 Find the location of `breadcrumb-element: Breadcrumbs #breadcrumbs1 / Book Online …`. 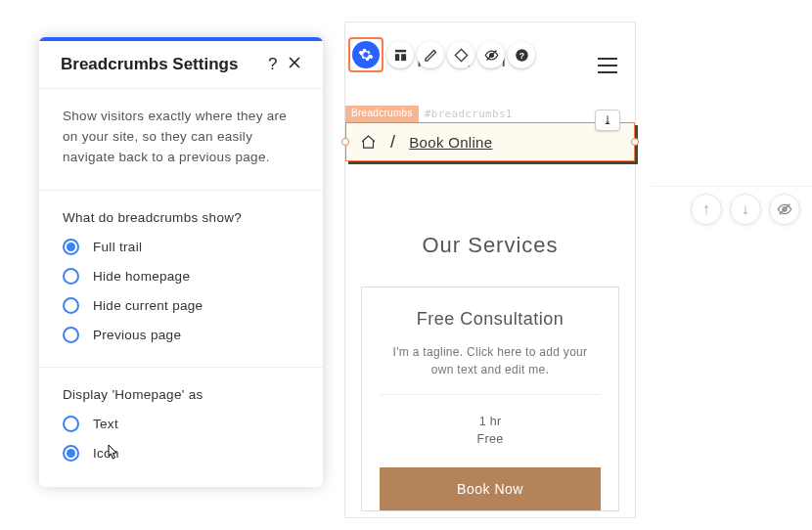

breadcrumb-element: Breadcrumbs #breadcrumbs1 / Book Online … is located at coordinates (490, 133).